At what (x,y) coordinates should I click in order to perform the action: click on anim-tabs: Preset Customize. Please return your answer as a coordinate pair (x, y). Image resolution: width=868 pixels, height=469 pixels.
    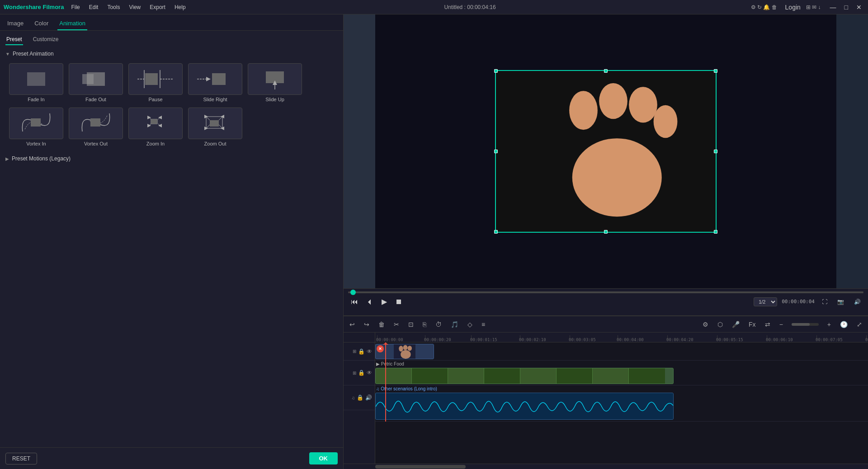
    Looking at the image, I should click on (172, 38).